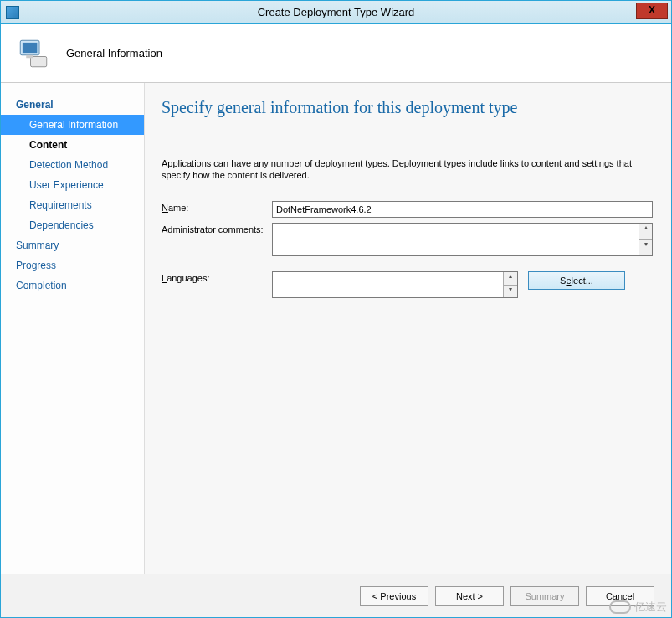  What do you see at coordinates (462, 209) in the screenshot?
I see `name-input` at bounding box center [462, 209].